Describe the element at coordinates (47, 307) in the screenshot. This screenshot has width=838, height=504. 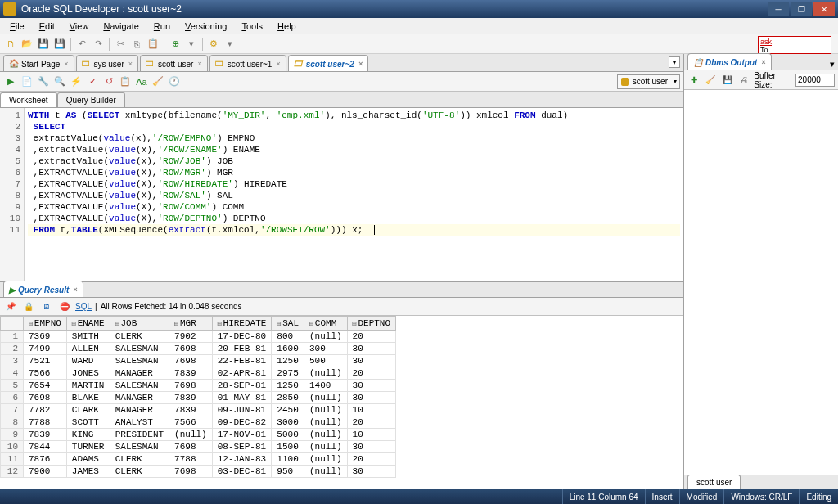
I see `print-icon: 🗎` at that location.